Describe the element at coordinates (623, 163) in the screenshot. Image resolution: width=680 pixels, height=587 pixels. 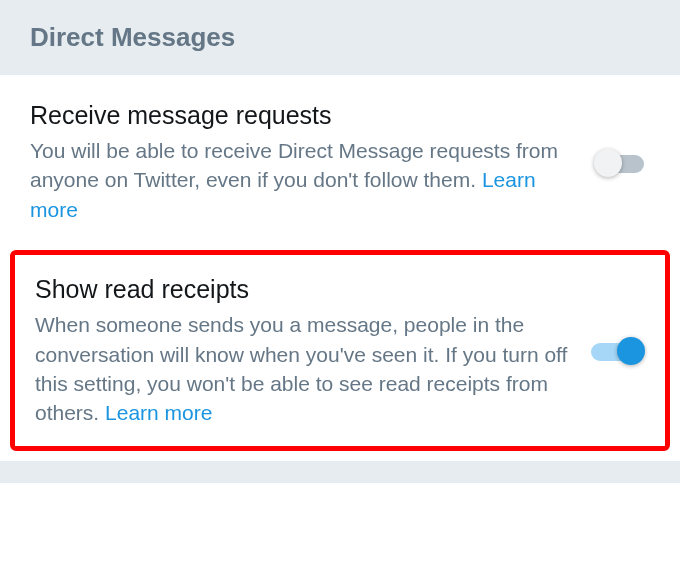
I see `toggle-receive-requests` at that location.